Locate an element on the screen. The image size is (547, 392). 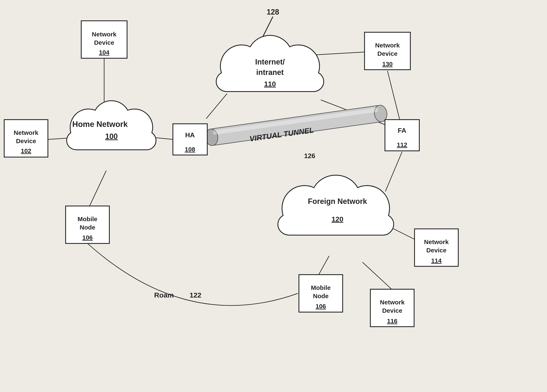
svg-text: HA is located at coordinates (190, 135).